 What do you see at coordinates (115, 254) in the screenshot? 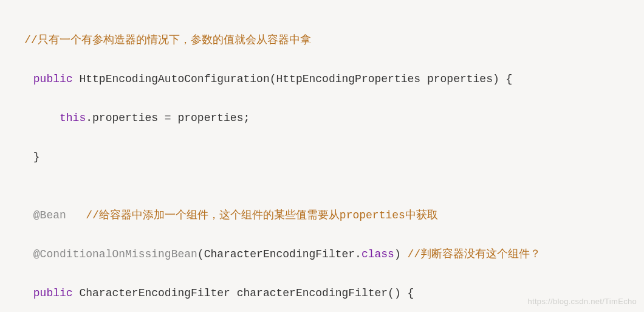
I see `annotation: @ConditionalOnMissingBean` at bounding box center [115, 254].